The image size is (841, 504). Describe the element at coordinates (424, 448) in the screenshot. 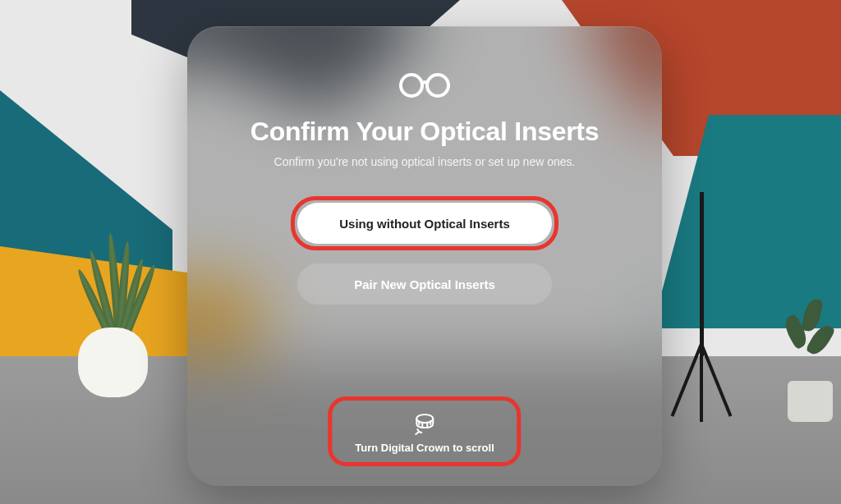

I see `scroll-hint-text: Turn Digital Crown to scroll` at that location.